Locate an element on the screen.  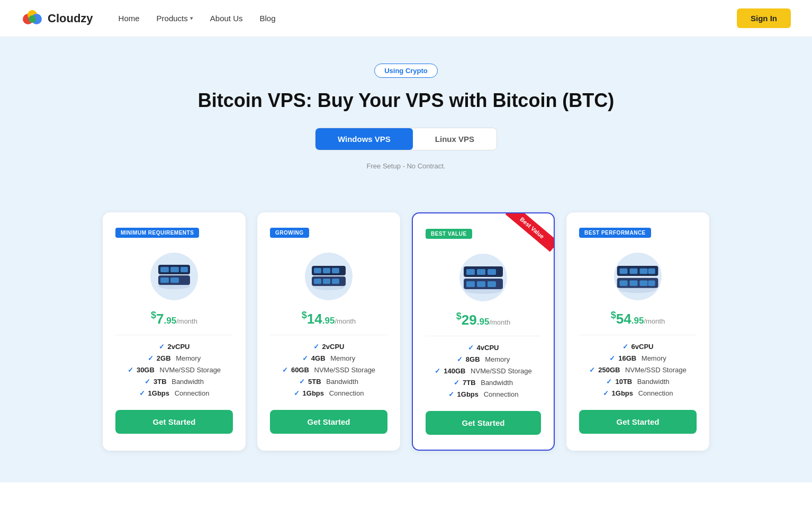
pricing-card-2: GROWING $14.95 is located at coordinates (329, 332).